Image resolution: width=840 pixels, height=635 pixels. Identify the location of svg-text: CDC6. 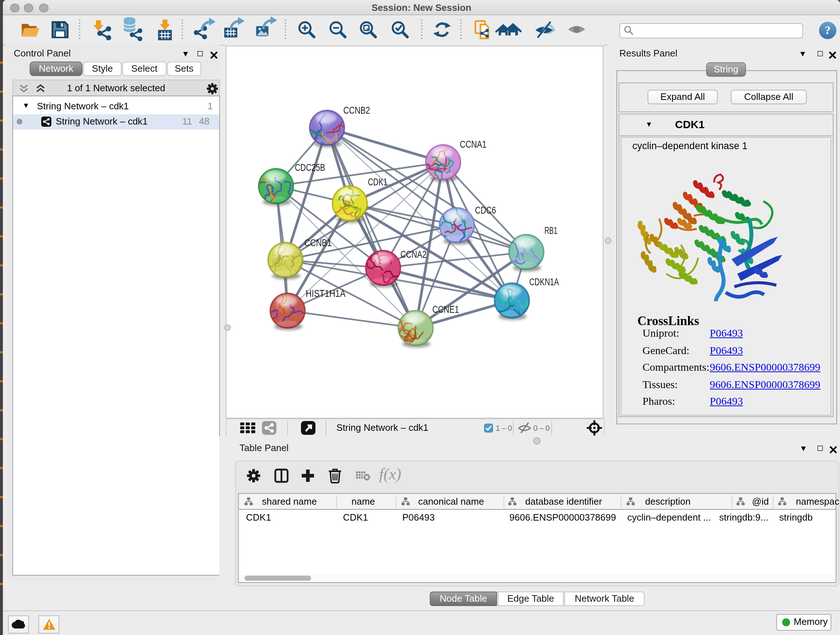
(485, 211).